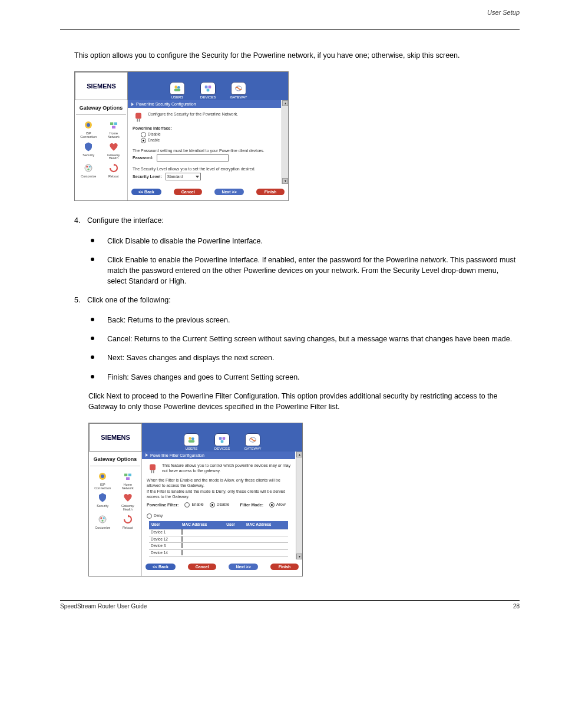 The width and height of the screenshot is (562, 728). What do you see at coordinates (191, 440) in the screenshot?
I see `users-icon` at bounding box center [191, 440].